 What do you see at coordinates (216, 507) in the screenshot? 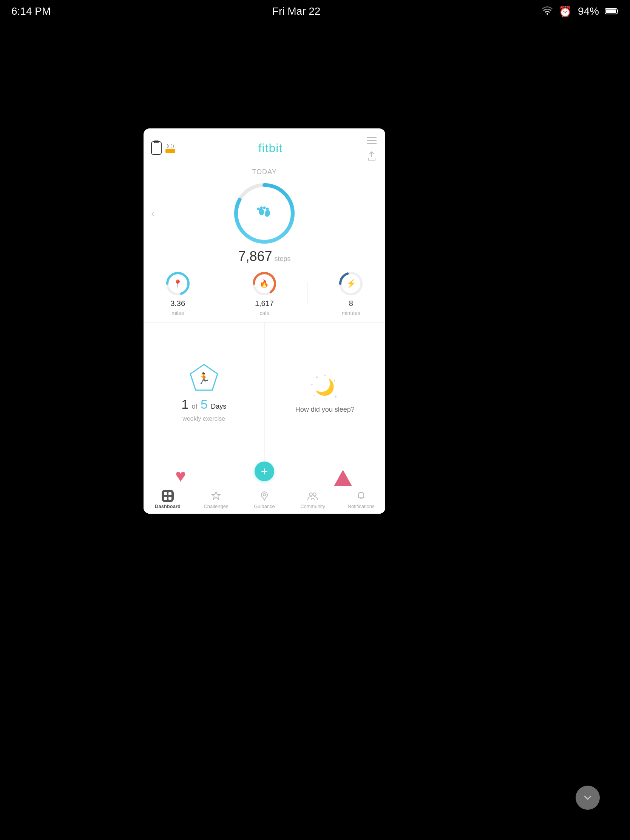
I see `challenges-label: Challenges` at bounding box center [216, 507].